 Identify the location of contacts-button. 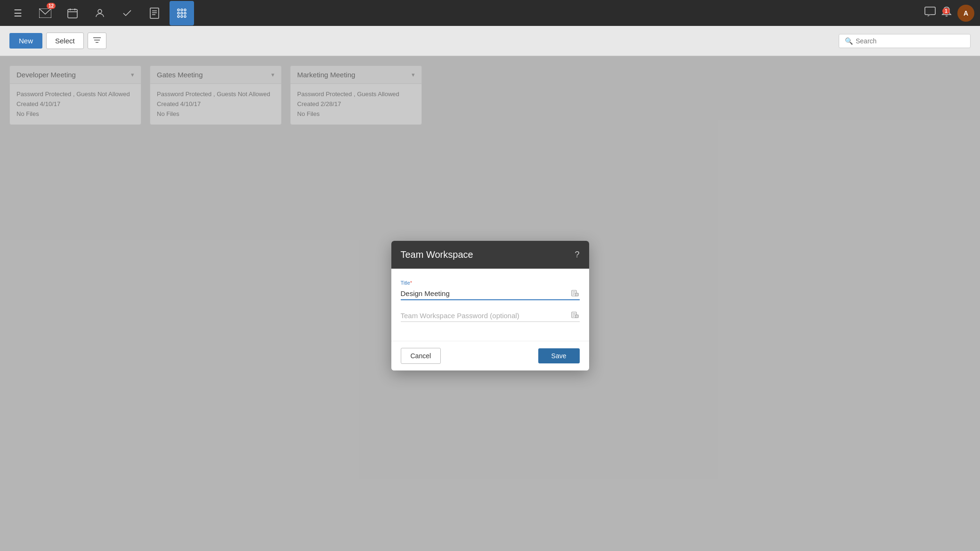
(100, 13).